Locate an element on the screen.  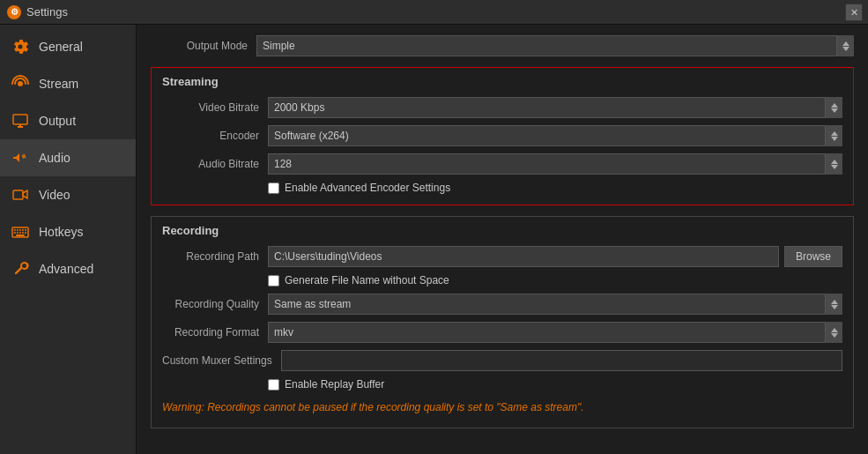
recording-format-row: Recording Format mkv mp4 flv ts is located at coordinates (502, 332).